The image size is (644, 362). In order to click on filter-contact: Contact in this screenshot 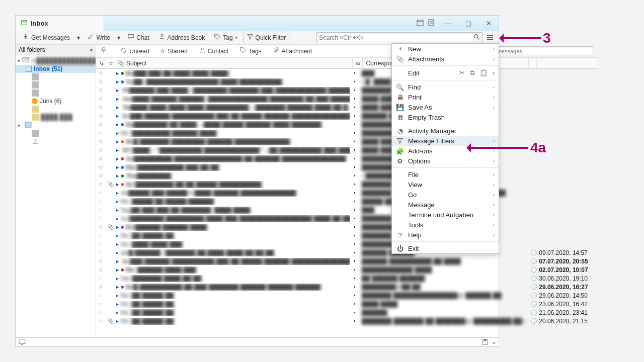, I will do `click(213, 51)`.